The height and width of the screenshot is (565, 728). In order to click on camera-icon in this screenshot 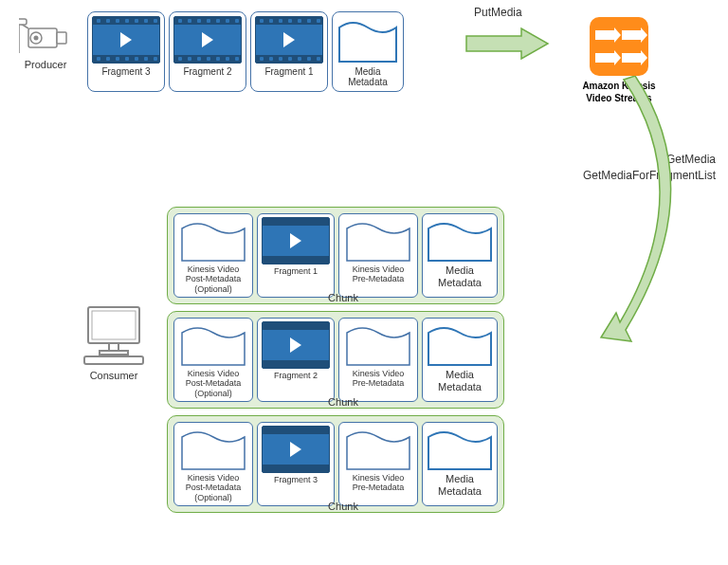, I will do `click(46, 36)`.